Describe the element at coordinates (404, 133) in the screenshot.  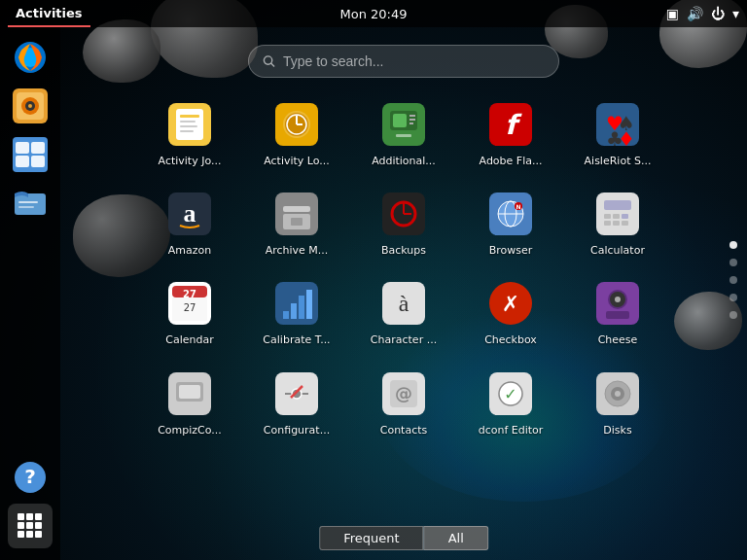
I see `app-item-additional: Additional...` at that location.